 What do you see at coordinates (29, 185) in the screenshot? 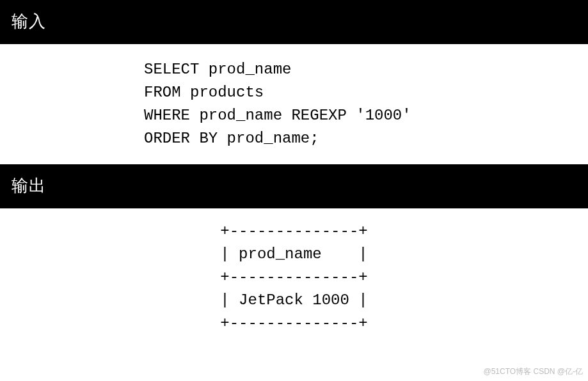
I see `output-header-label: 输出` at bounding box center [29, 185].